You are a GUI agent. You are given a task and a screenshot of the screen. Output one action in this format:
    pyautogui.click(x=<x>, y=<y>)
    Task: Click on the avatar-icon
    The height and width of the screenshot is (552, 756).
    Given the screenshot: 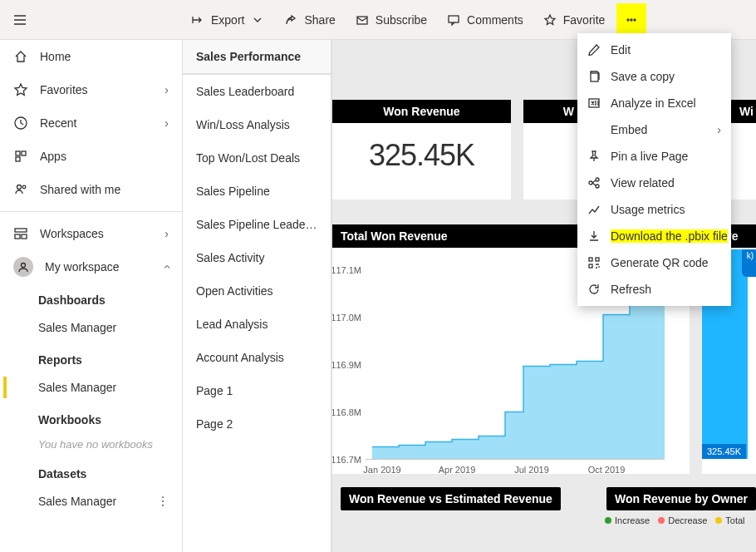 What is the action you would take?
    pyautogui.click(x=23, y=267)
    